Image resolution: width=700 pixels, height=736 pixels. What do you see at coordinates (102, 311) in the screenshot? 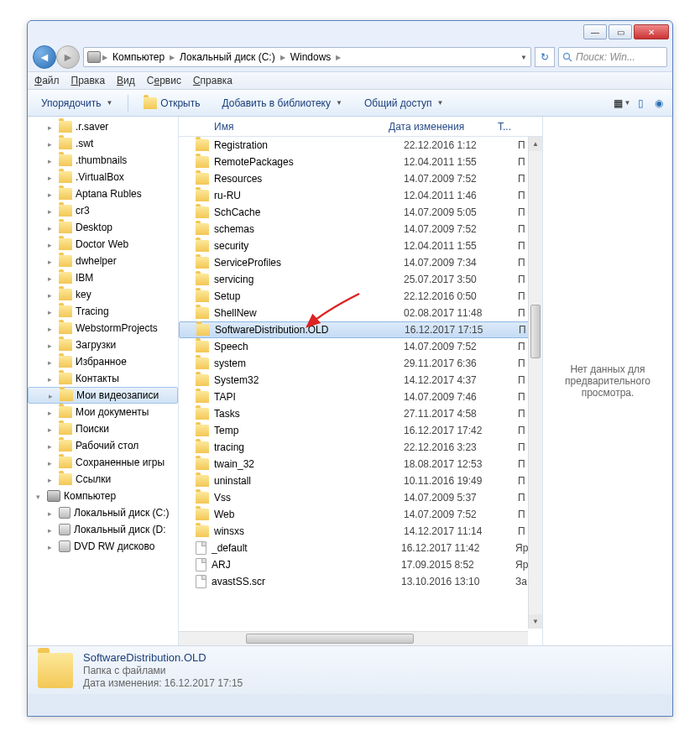
I see `tree-item: ▸Tracing` at bounding box center [102, 311].